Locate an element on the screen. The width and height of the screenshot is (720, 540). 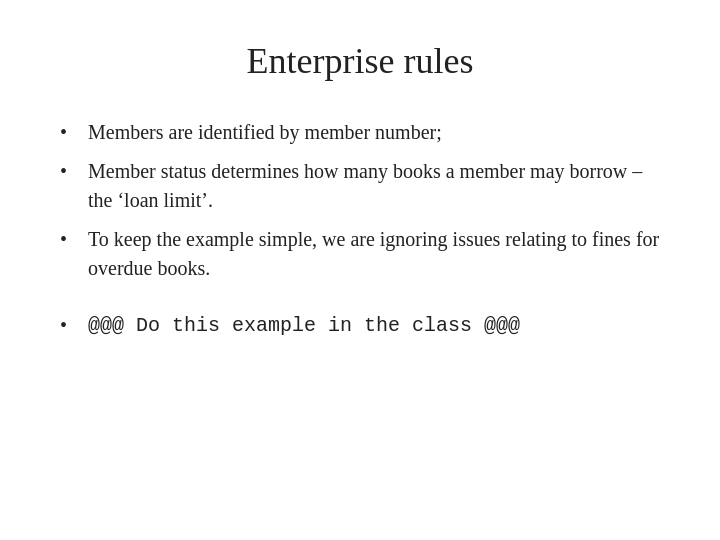
list-item: • Members are identified by member numbe… is located at coordinates (360, 132).